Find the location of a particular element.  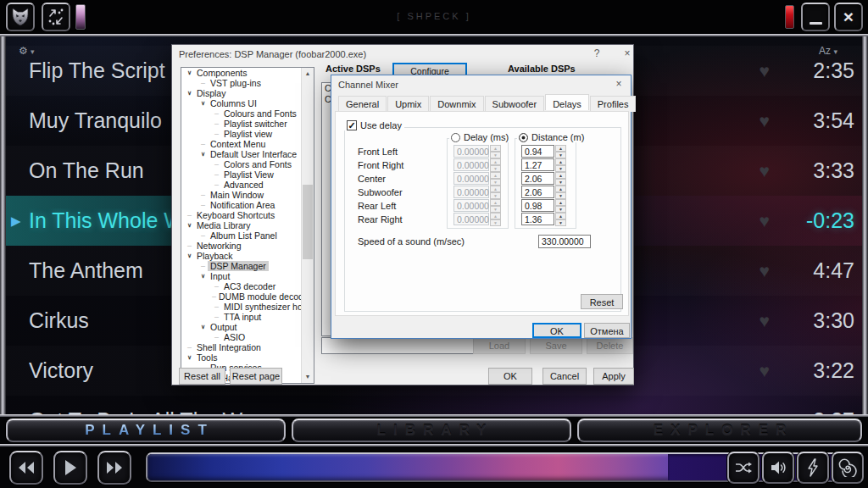

tree-item: ∨ – Colors and Fonts is located at coordinates (248, 164).